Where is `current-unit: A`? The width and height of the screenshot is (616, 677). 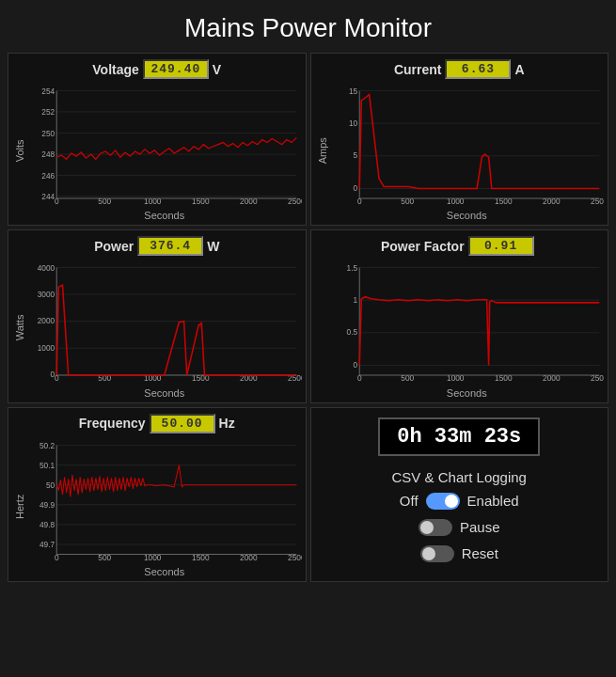
current-unit: A is located at coordinates (519, 70).